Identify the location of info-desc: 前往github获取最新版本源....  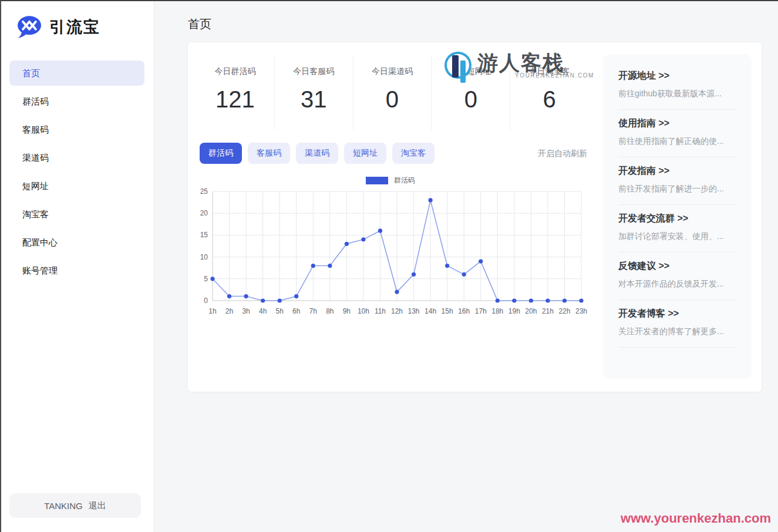
(678, 94).